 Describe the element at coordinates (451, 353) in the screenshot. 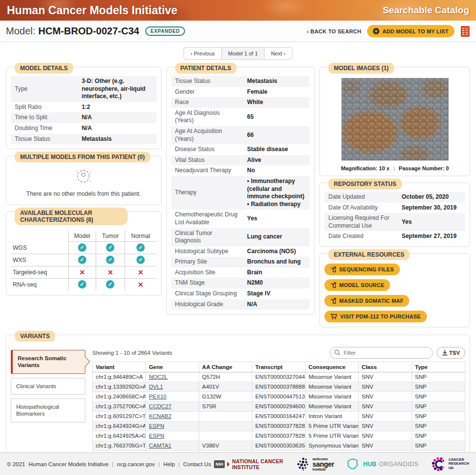

I see `tsv-download-button: TSV` at that location.